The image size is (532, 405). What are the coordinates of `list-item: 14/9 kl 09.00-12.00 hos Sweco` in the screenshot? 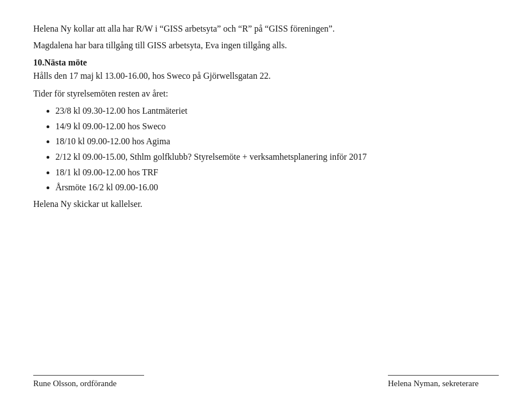 It's located at (277, 126).